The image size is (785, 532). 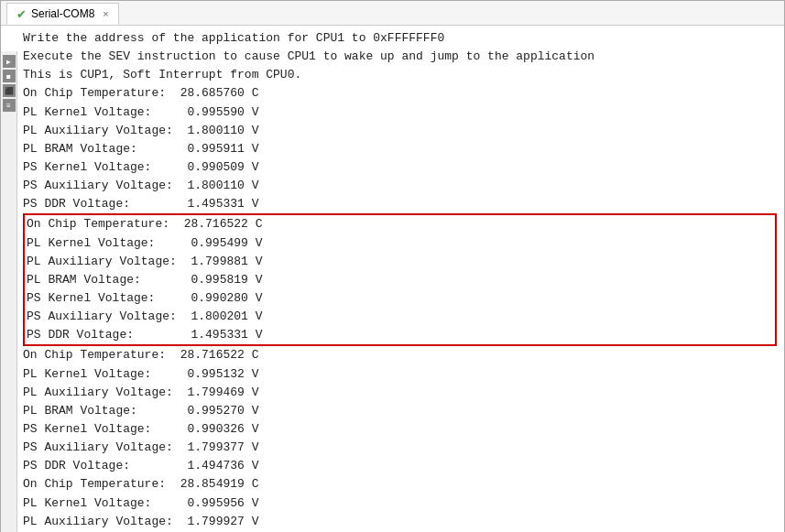 I want to click on log-line: PS Auxiliary Voltage: 1.800110 V, so click(x=401, y=186).